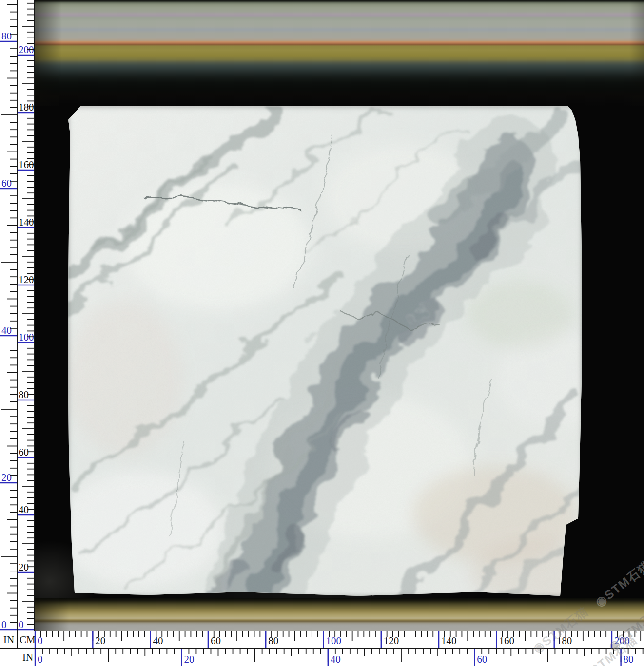 The height and width of the screenshot is (666, 644). What do you see at coordinates (339, 640) in the screenshot?
I see `bottom-cm-ruler: 020406080100120140160180200` at bounding box center [339, 640].